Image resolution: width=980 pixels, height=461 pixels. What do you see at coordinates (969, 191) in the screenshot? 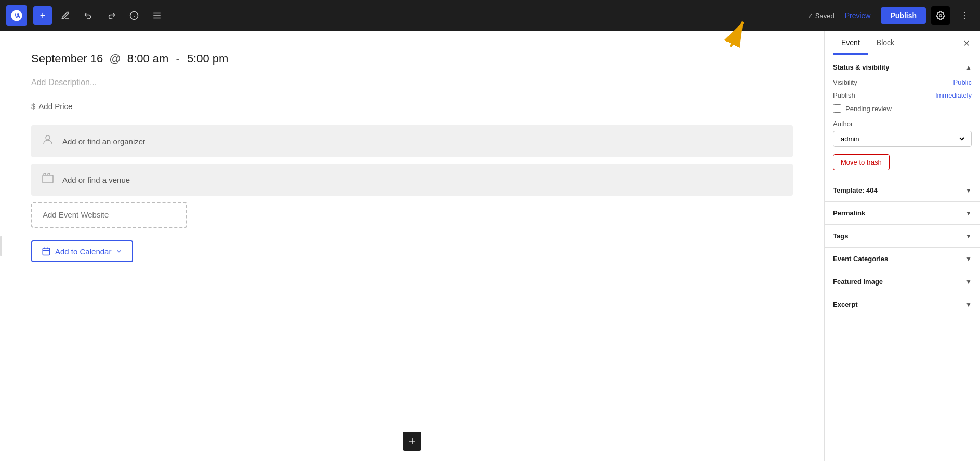
I see `template-chevron-icon: ▼` at bounding box center [969, 191].